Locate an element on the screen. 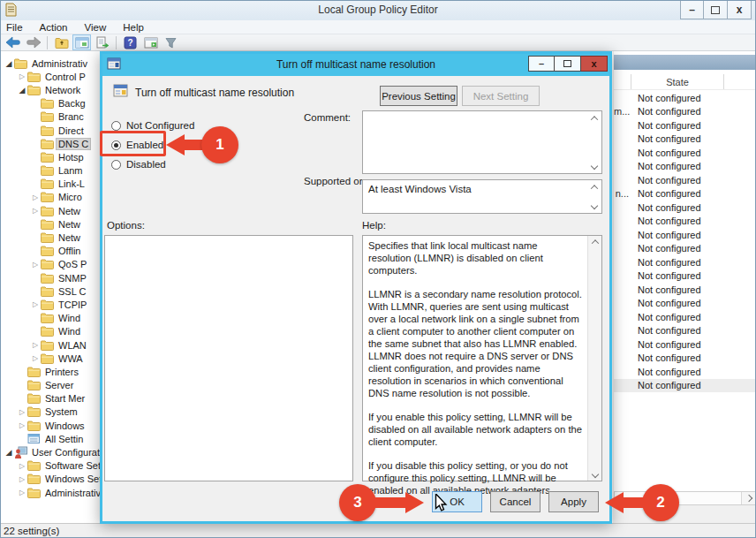 This screenshot has width=756, height=538. menu-file: File is located at coordinates (14, 27).